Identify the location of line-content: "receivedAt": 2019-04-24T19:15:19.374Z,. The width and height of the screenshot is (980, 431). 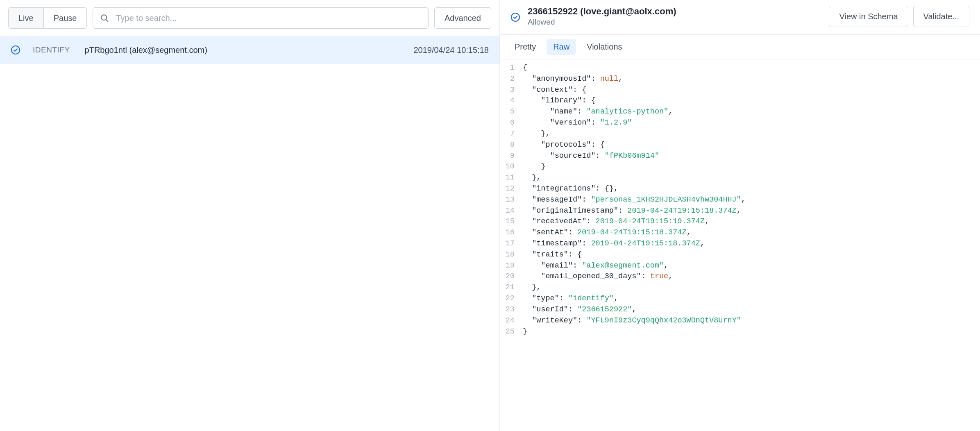
(616, 222).